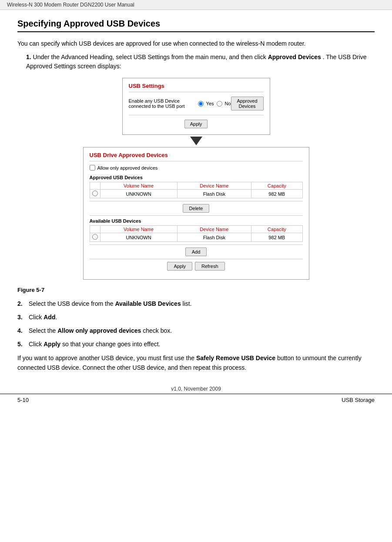 The image size is (392, 542). What do you see at coordinates (214, 194) in the screenshot?
I see `approved-row-device: Flash Disk` at bounding box center [214, 194].